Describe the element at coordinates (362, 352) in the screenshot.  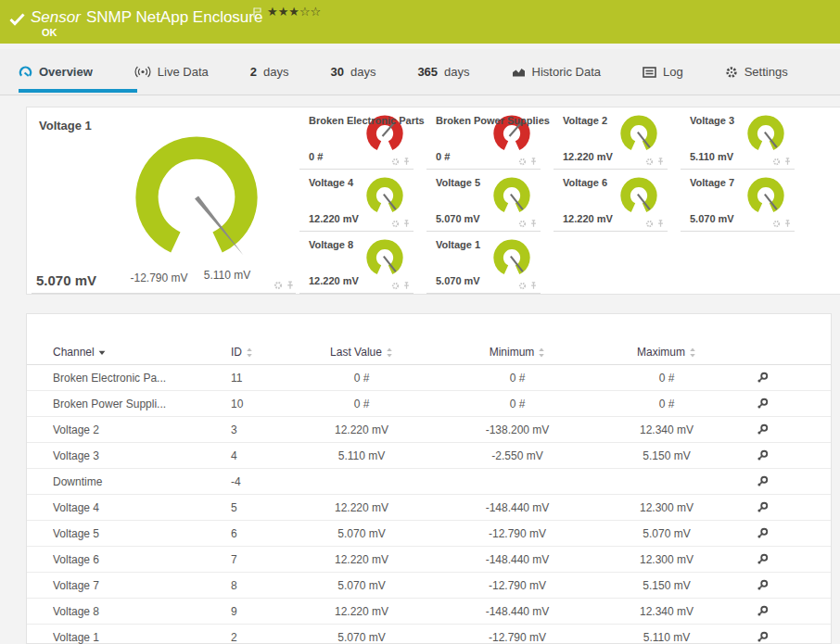
I see `column-header-last-value: Last Value` at that location.